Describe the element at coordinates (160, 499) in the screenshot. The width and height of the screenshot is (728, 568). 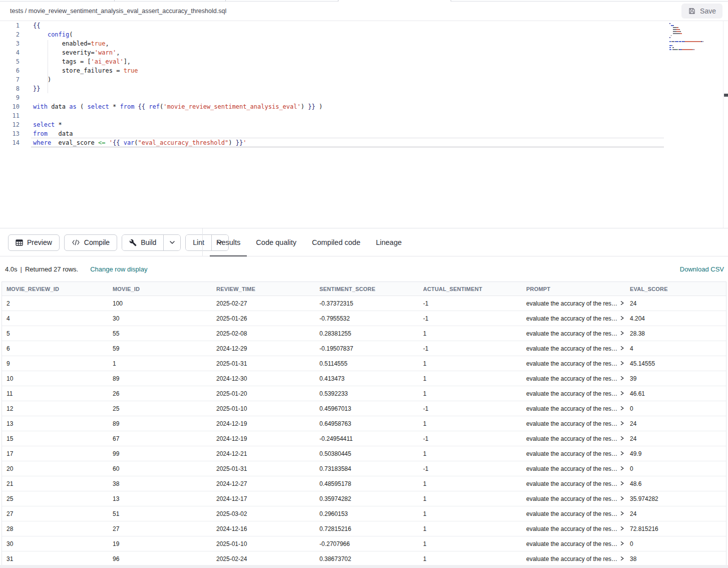
I see `table-cell: 13` at that location.